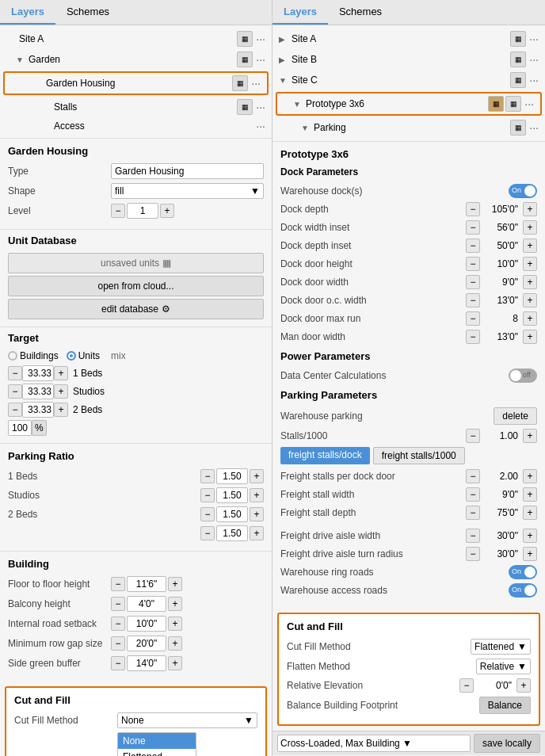  Describe the element at coordinates (473, 476) in the screenshot. I see `fpd-minus: −` at that location.